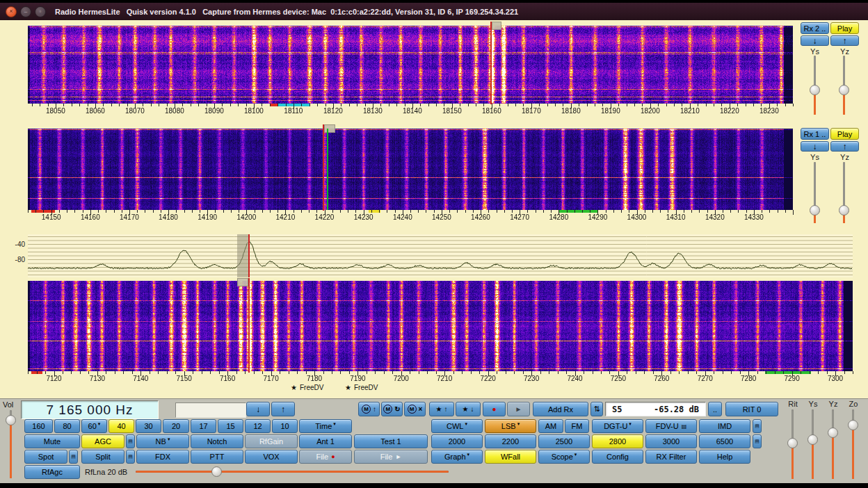 This screenshot has height=488, width=868. Describe the element at coordinates (52, 441) in the screenshot. I see `control-button-mute: Mute` at that location.